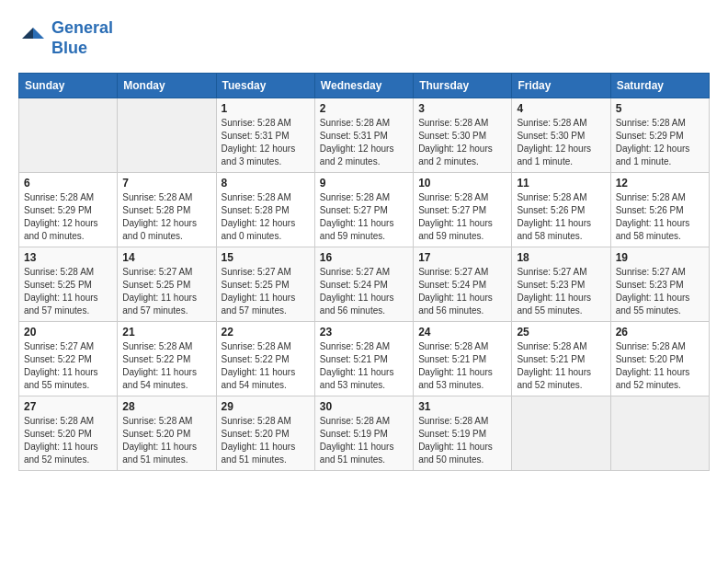  What do you see at coordinates (364, 86) in the screenshot?
I see `header-cell: Wednesday` at bounding box center [364, 86].